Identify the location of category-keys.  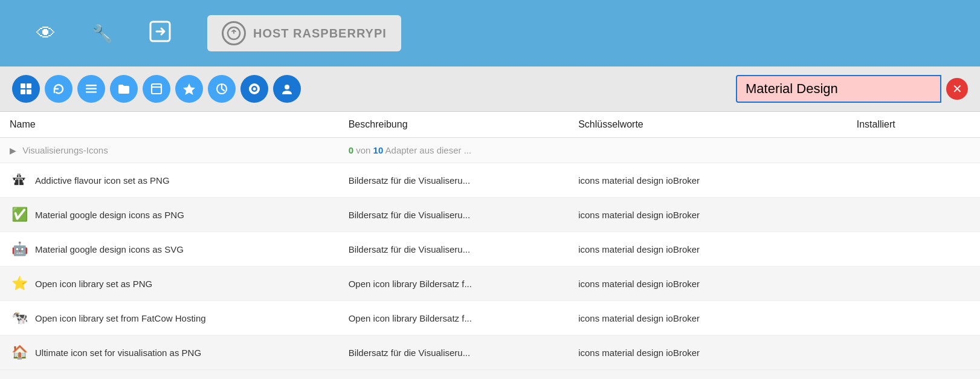
(708, 151).